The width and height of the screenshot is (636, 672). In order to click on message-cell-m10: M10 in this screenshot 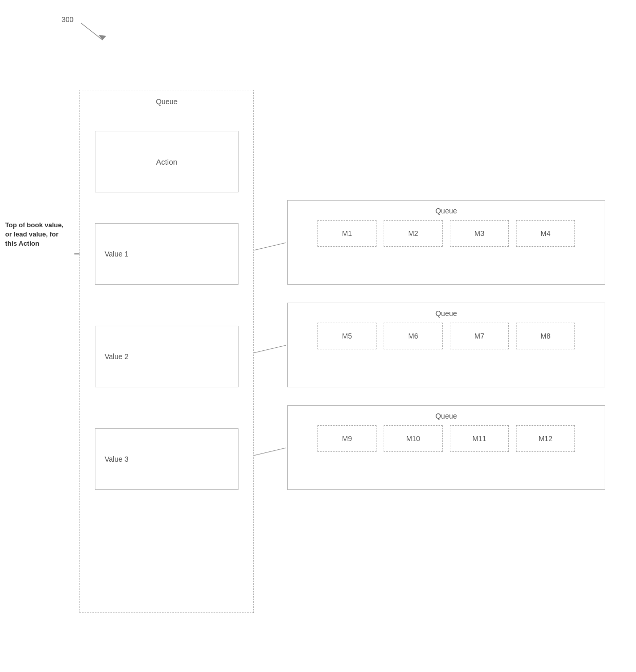, I will do `click(413, 439)`.